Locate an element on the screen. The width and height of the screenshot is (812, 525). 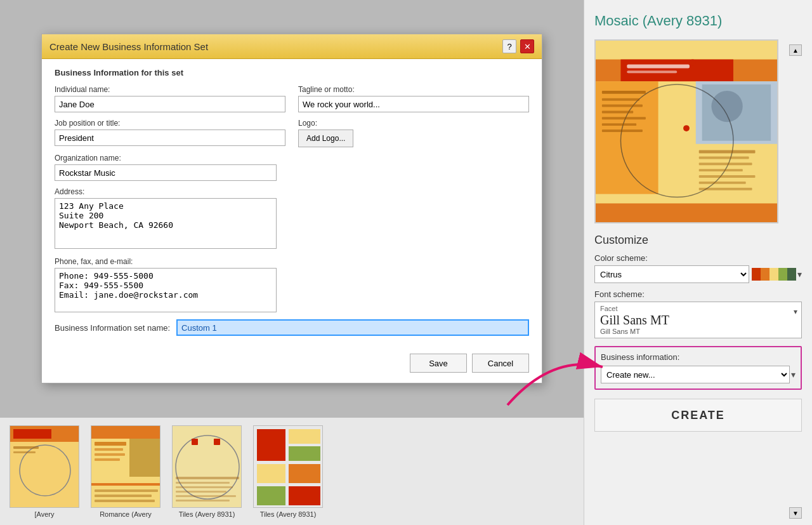
cancel-button: Cancel is located at coordinates (501, 363).